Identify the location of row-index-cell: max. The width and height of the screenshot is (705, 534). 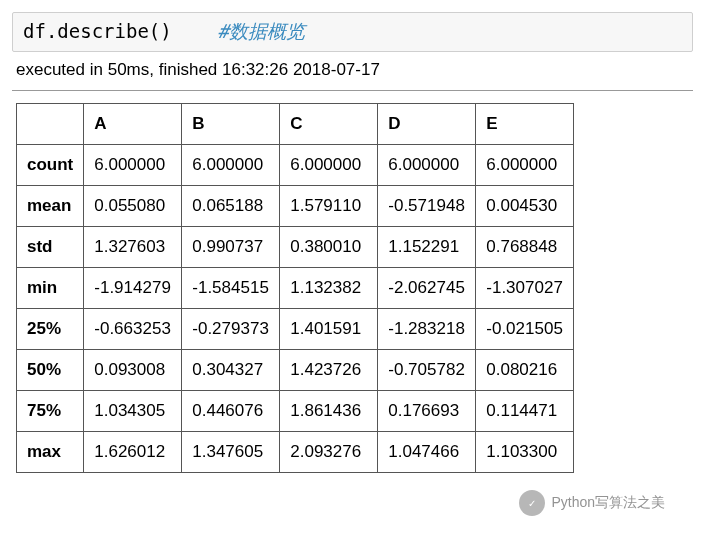
(50, 452).